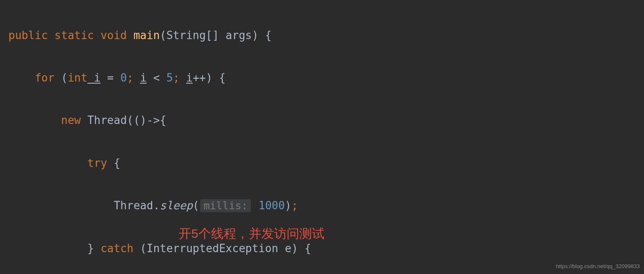  I want to click on param-hint-millis: millis:, so click(225, 206).